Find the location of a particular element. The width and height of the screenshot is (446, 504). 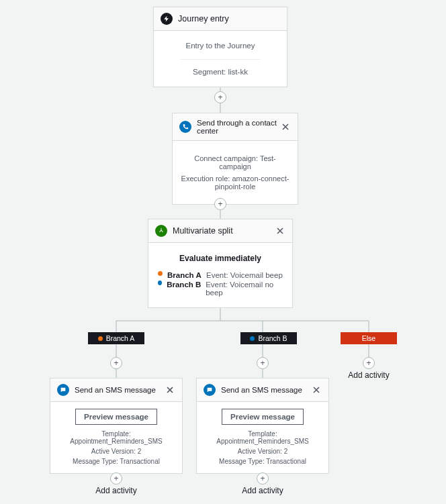

branch-b-pill-label: Branch B is located at coordinates (273, 338).